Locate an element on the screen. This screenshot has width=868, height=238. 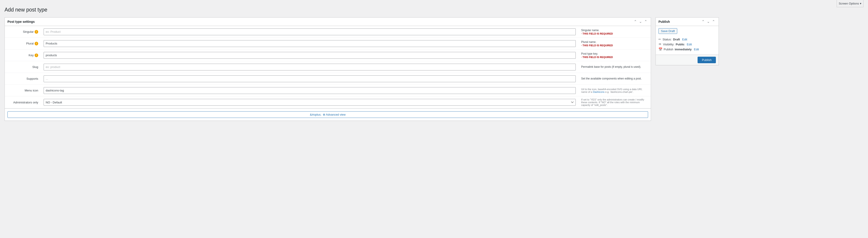
key-input is located at coordinates (310, 55).